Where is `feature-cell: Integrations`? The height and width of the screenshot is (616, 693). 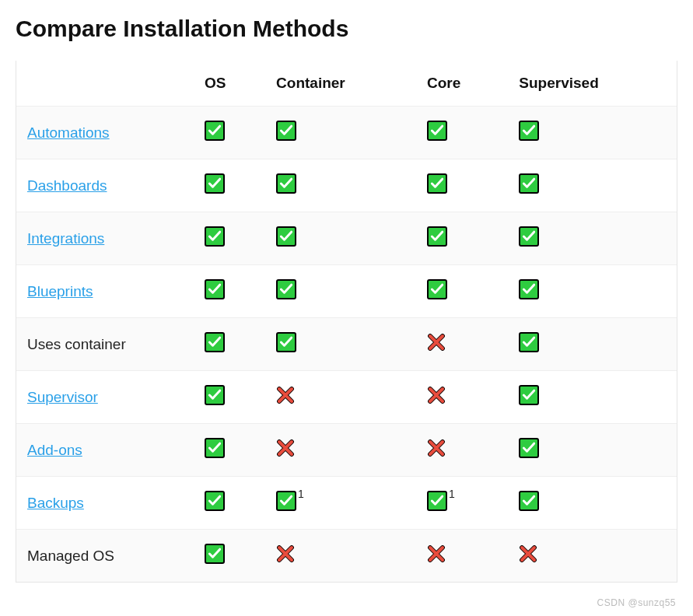
feature-cell: Integrations is located at coordinates (105, 239).